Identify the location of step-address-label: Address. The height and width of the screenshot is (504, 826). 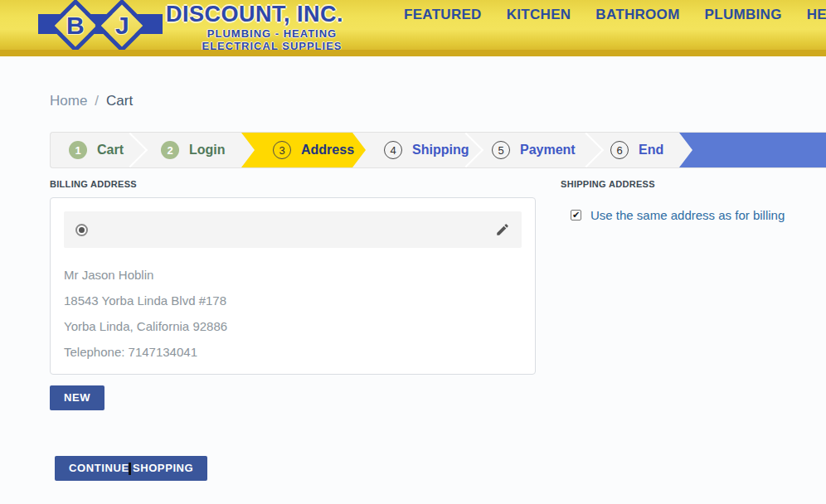
(328, 150).